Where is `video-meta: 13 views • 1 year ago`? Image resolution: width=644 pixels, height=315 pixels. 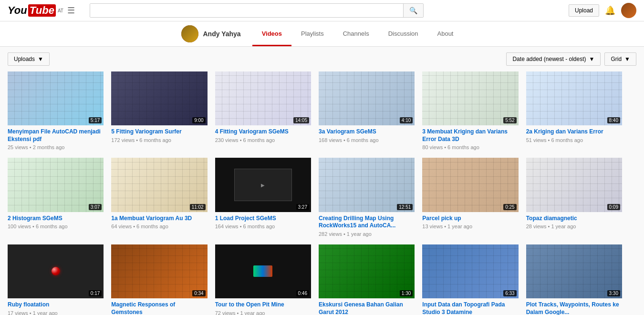 video-meta: 13 views • 1 year ago is located at coordinates (470, 226).